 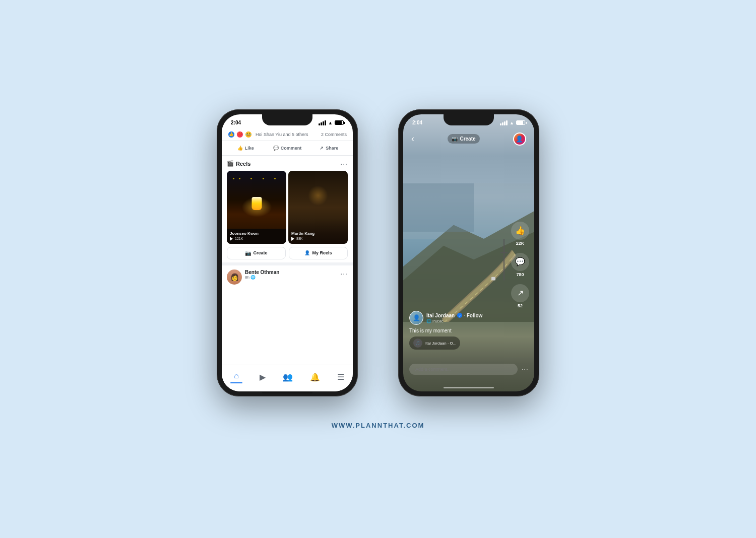 What do you see at coordinates (464, 369) in the screenshot?
I see `comment-input` at bounding box center [464, 369].